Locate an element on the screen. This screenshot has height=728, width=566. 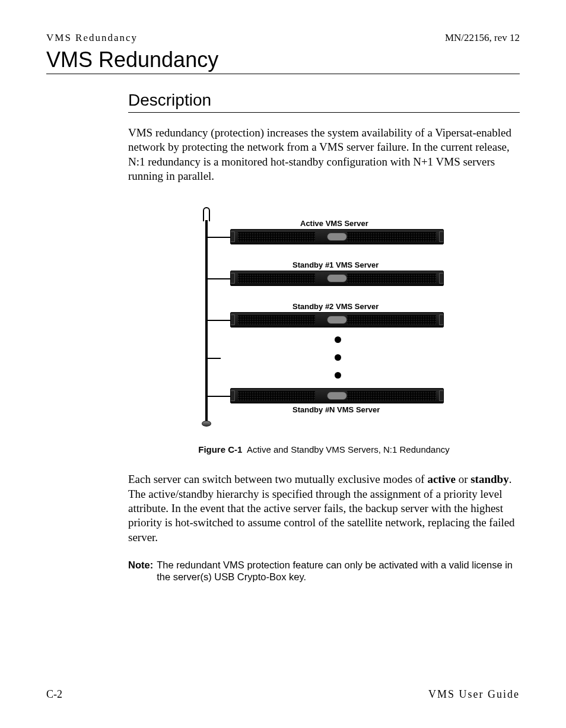
description-paragraph-2: Each server can switch between two mutua… is located at coordinates (324, 508).